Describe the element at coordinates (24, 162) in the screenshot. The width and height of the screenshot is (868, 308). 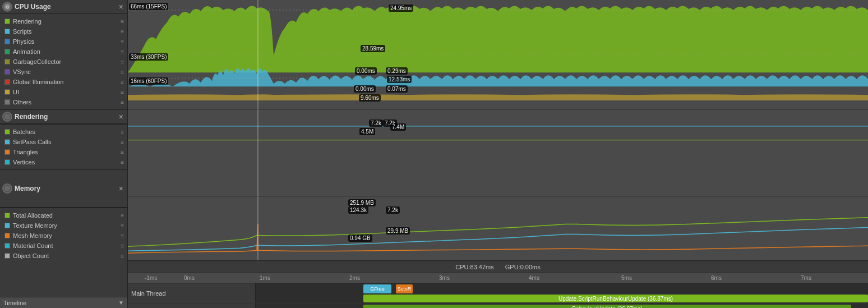
I see `legend-item-label: Vertices` at that location.